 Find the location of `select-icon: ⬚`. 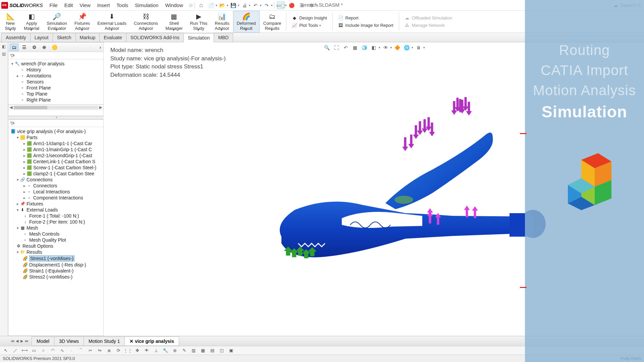

select-icon: ⬚ is located at coordinates (281, 5).